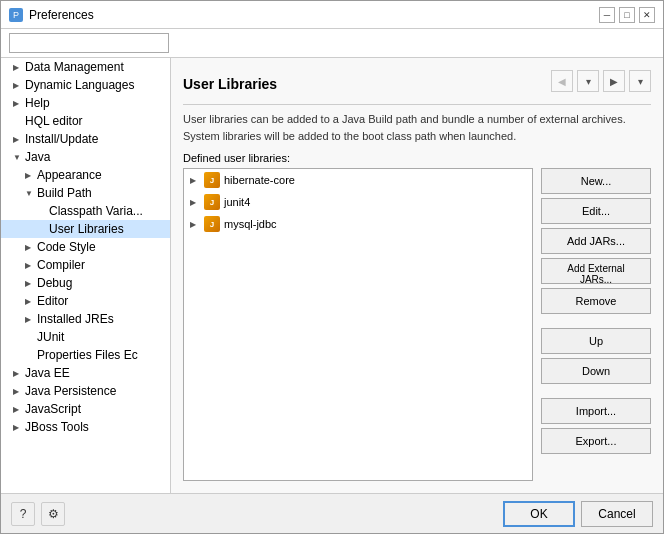 The image size is (664, 534). Describe the element at coordinates (588, 81) in the screenshot. I see `nav-dropdown-button: ▾` at that location.